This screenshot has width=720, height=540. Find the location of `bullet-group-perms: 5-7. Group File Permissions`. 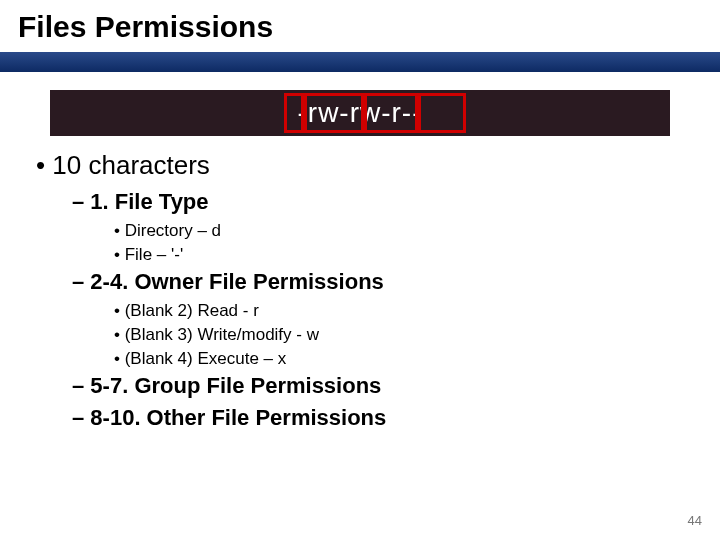

bullet-group-perms: 5-7. Group File Permissions is located at coordinates (378, 386).